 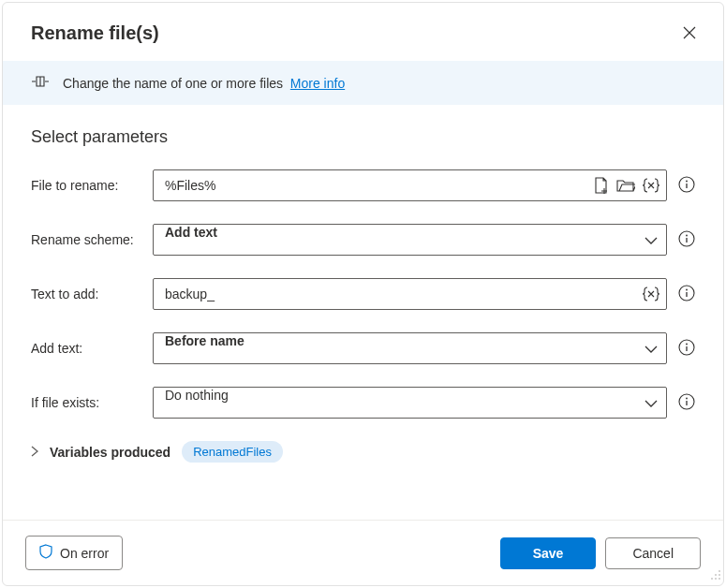 I want to click on select-folder-icon, so click(x=626, y=185).